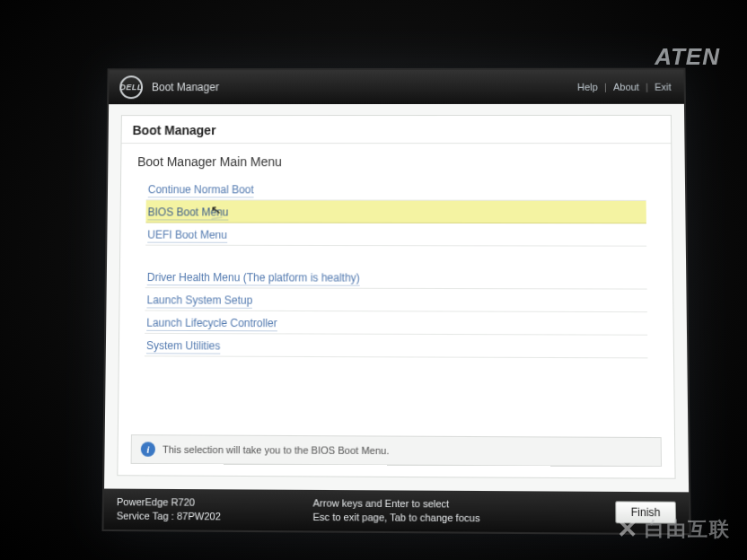  Describe the element at coordinates (452, 512) in the screenshot. I see `footer-hints: Arrow keys and Enter to select Esc to ex…` at that location.